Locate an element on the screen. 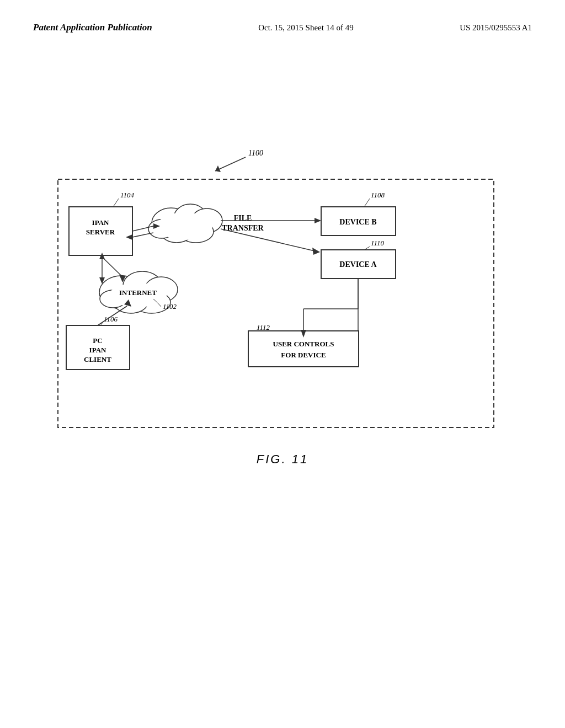 The height and width of the screenshot is (728, 565). svg-text: FIG. 11 is located at coordinates (282, 459).